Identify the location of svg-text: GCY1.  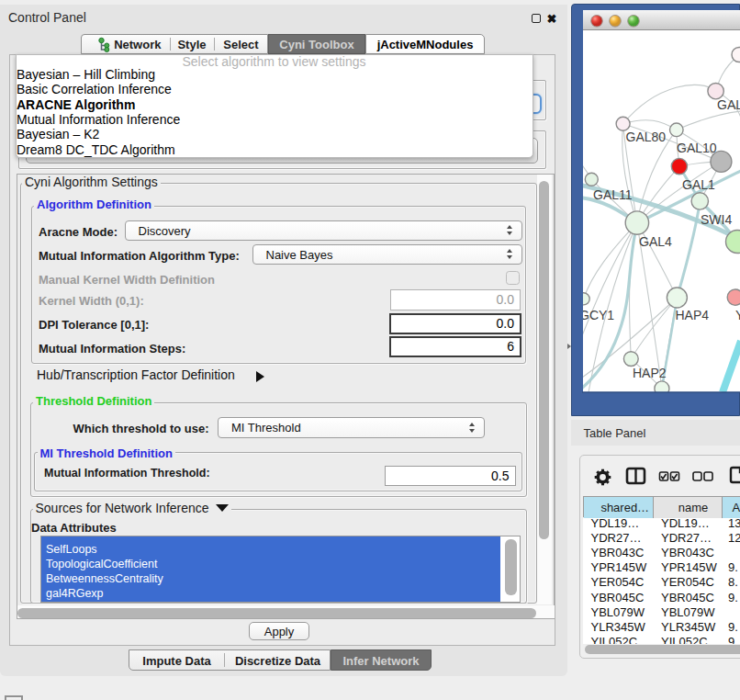
(599, 315).